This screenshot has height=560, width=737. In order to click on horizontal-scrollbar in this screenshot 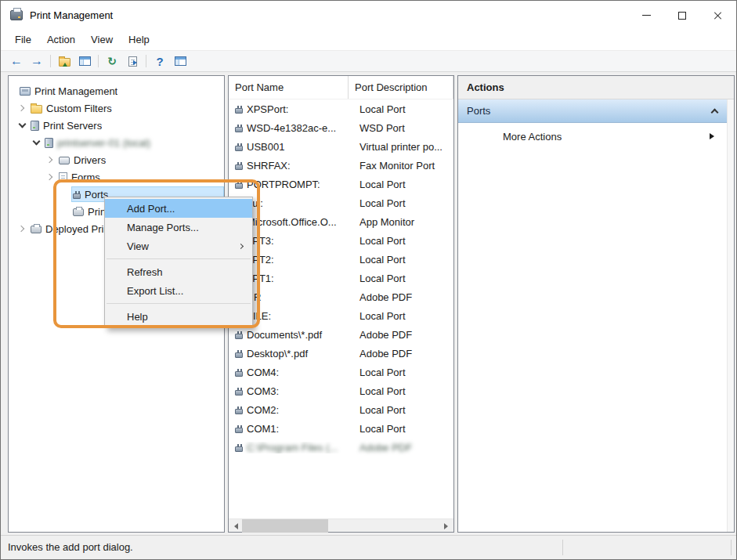, I will do `click(341, 525)`.